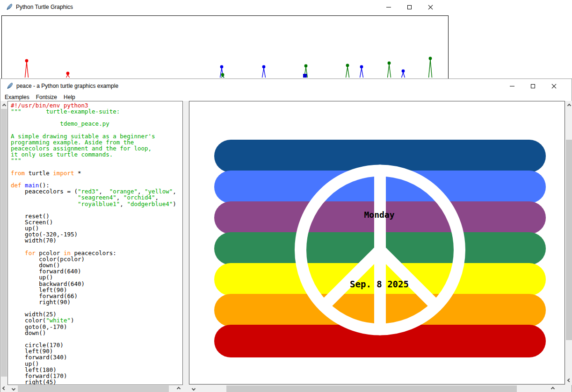 This screenshot has width=572, height=392. What do you see at coordinates (225, 47) in the screenshot?
I see `stick-figure-drawings` at bounding box center [225, 47].